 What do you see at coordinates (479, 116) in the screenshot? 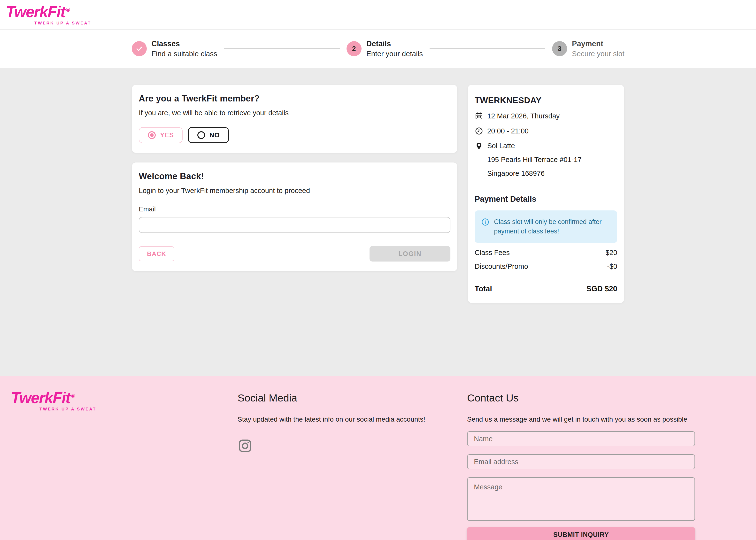
I see `calendar-icon` at bounding box center [479, 116].